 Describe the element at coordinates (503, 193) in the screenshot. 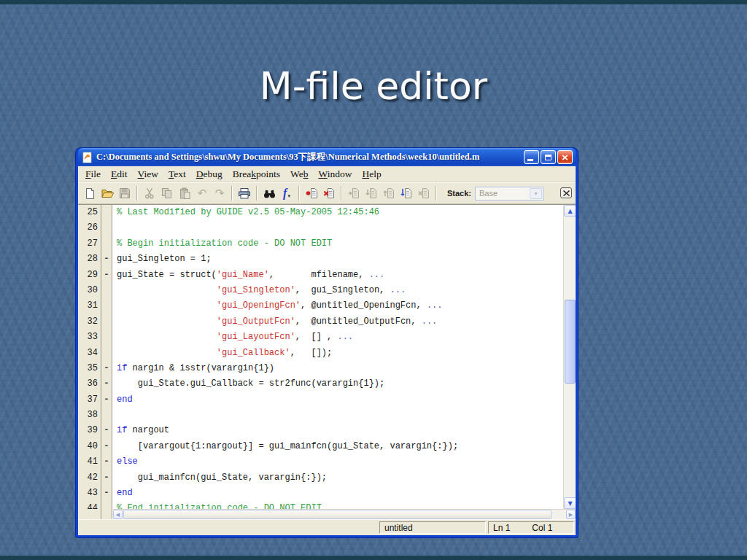

I see `stack-value: Base` at that location.